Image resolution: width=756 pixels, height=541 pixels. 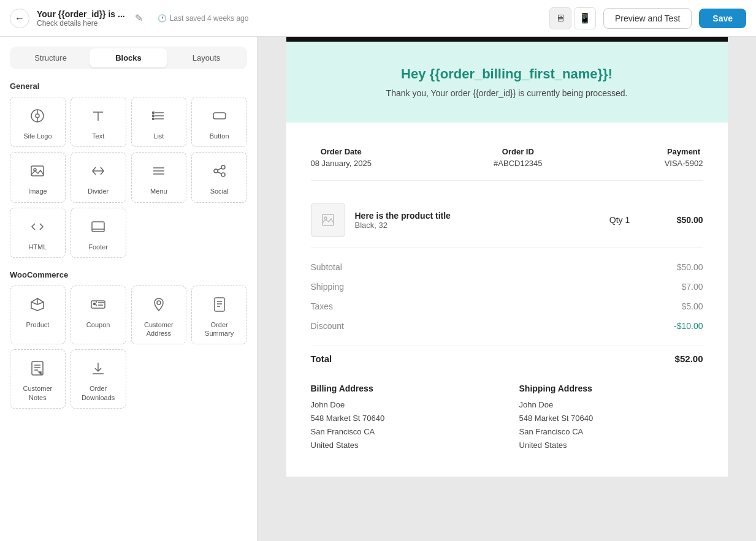 I want to click on block-social: Social, so click(x=220, y=177).